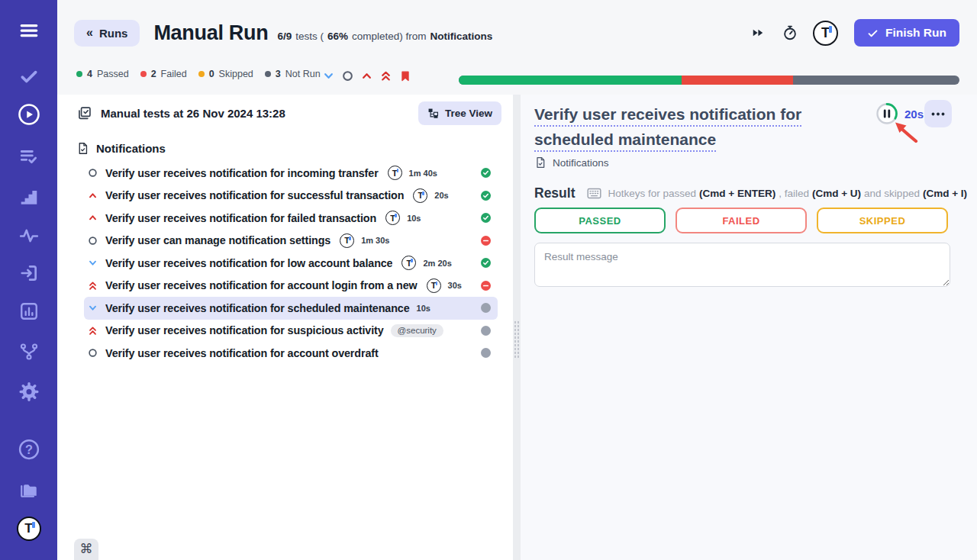 The width and height of the screenshot is (977, 560). I want to click on skipped-button: SKIPPED, so click(882, 220).